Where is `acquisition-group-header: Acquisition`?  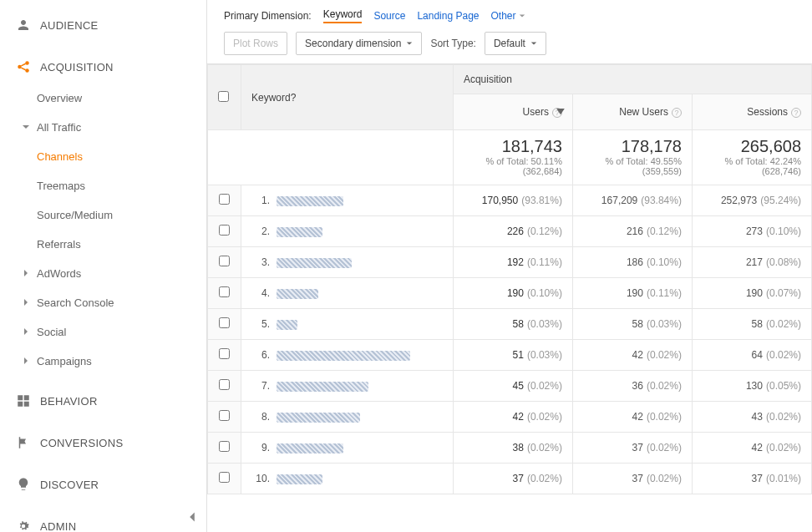
acquisition-group-header: Acquisition is located at coordinates (632, 80).